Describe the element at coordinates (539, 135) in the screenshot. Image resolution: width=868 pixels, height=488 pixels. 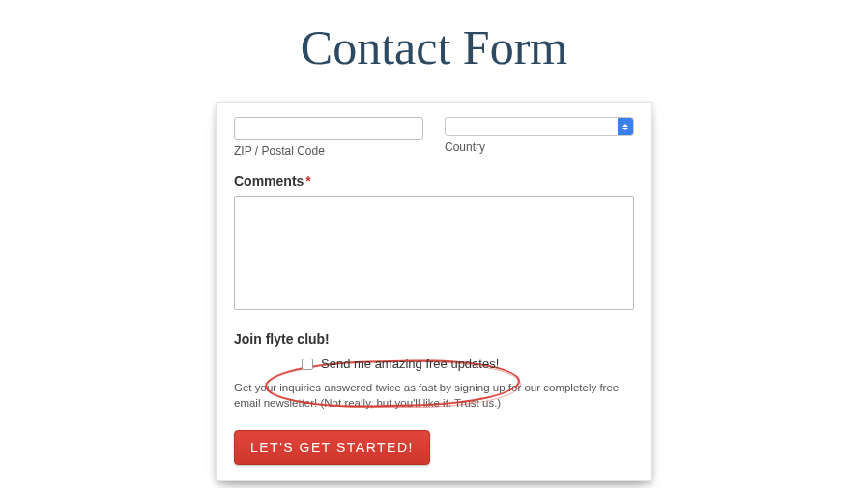
I see `country-field: Country` at that location.